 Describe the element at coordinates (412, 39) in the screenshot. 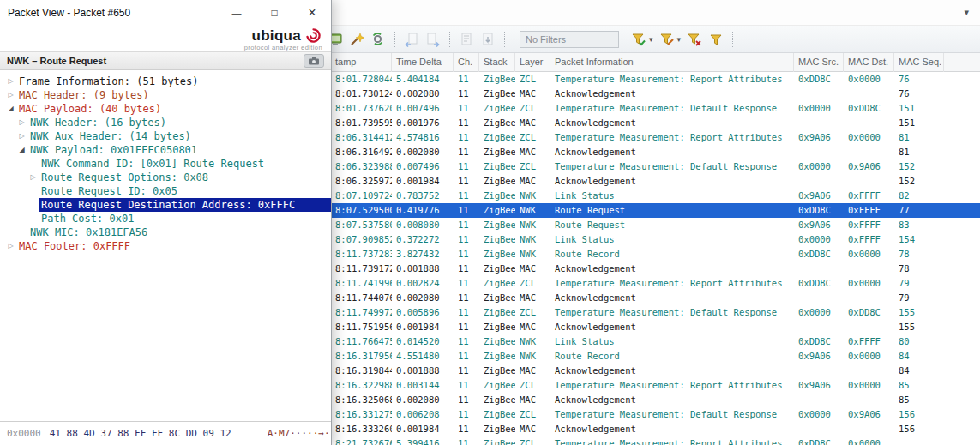

I see `page-back-icon` at that location.